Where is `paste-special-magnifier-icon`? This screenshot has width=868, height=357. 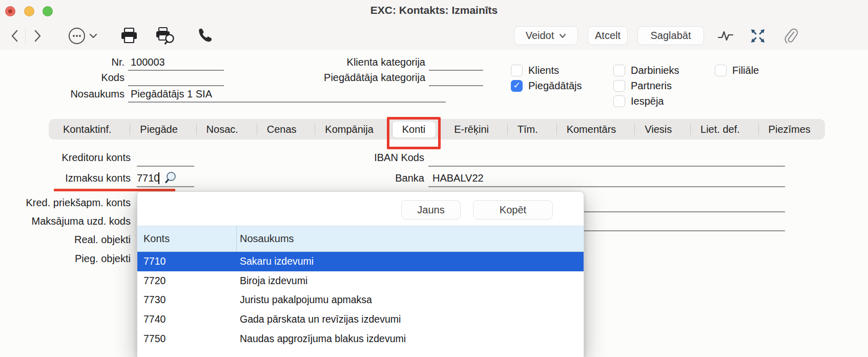
paste-special-magnifier-icon is located at coordinates (171, 178).